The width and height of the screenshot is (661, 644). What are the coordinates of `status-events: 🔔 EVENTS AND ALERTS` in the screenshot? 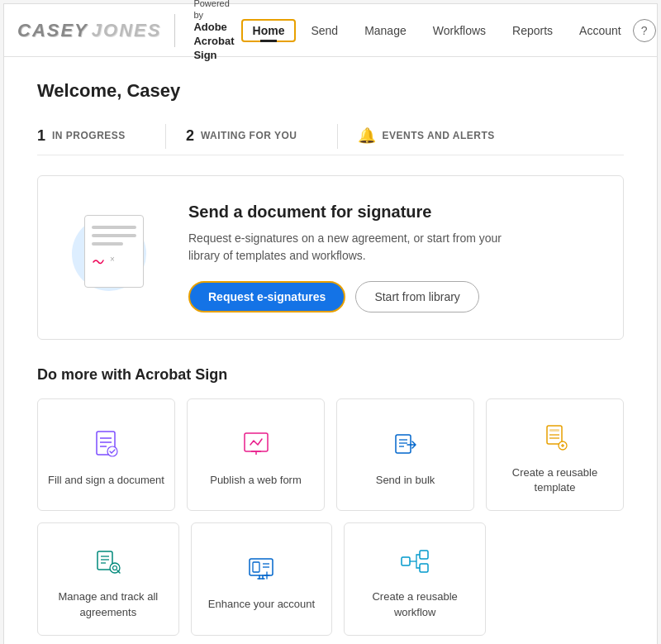 It's located at (436, 136).